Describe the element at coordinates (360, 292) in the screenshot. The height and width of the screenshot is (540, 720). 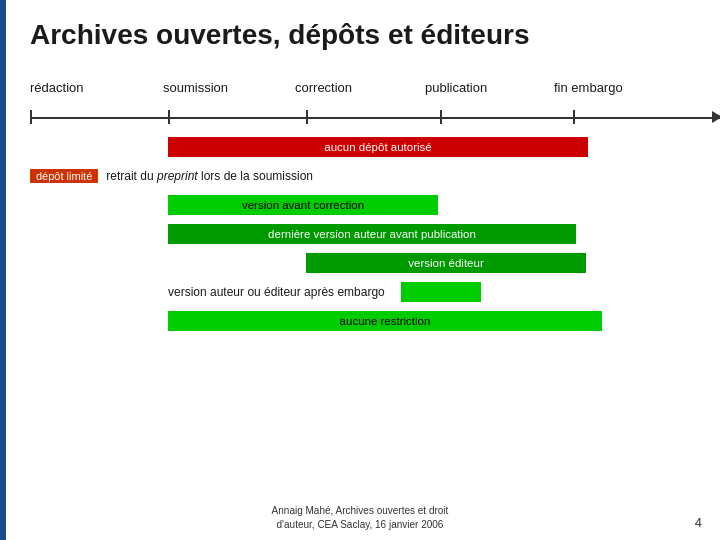
I see `row-version-apres-embargo: version auteur ou éditeur après embargo` at that location.